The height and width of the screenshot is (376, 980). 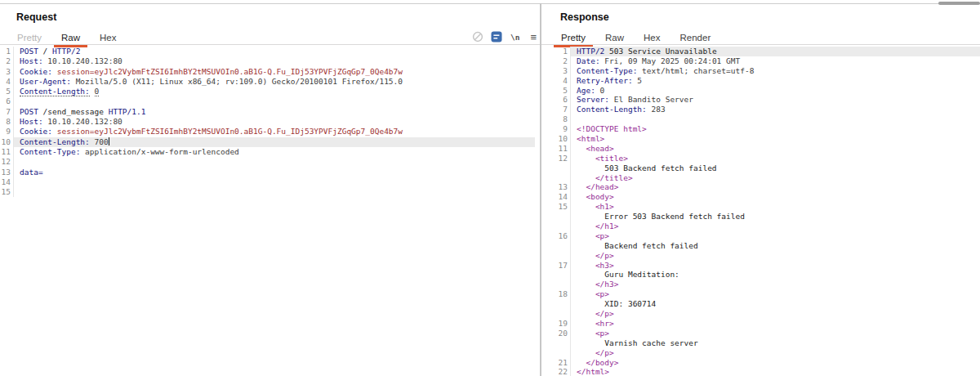 I want to click on line-number: 19, so click(x=557, y=324).